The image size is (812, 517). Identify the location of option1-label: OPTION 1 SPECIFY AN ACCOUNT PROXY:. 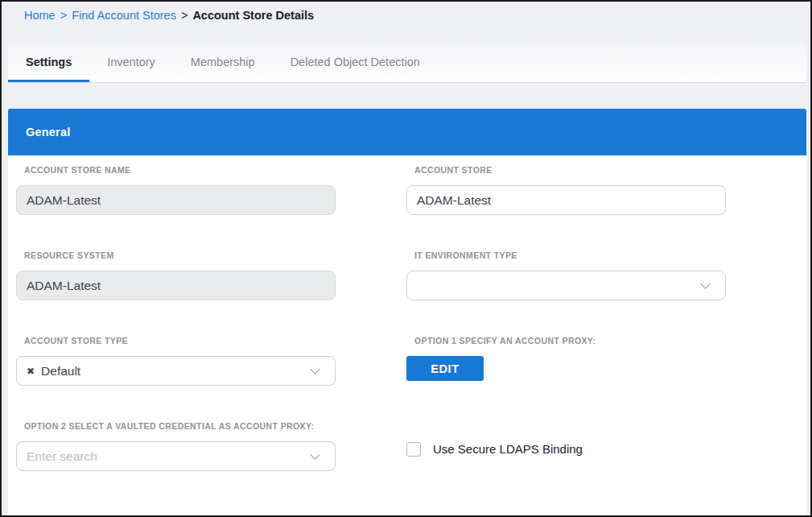
(570, 341).